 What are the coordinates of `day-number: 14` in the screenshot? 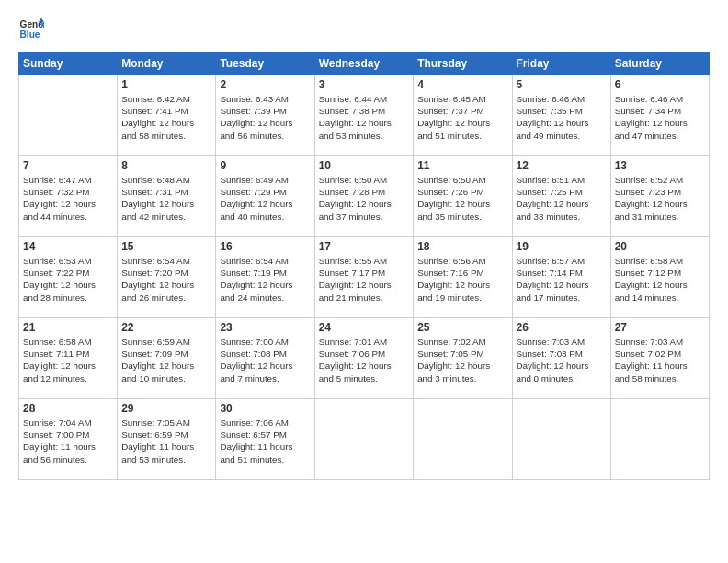 It's located at (68, 247).